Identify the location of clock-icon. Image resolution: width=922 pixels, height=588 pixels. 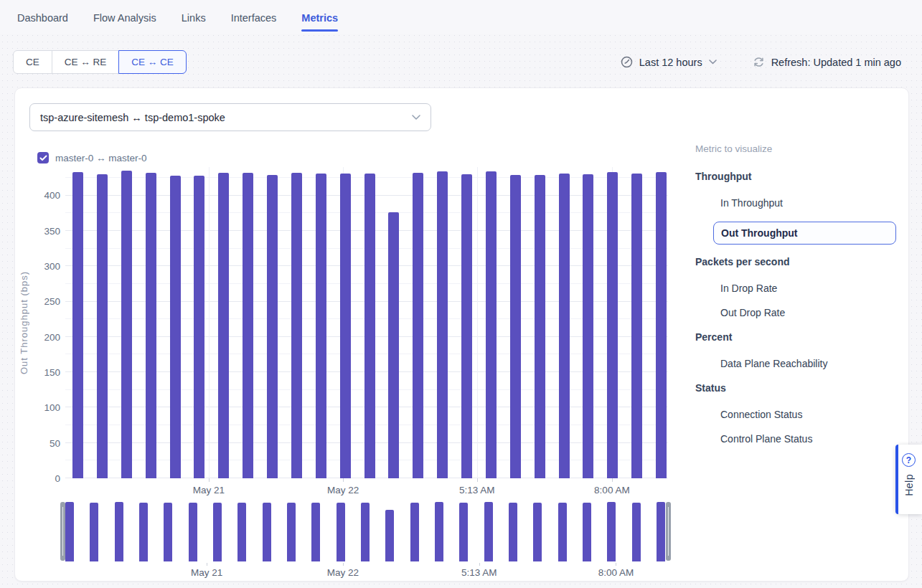
(627, 62).